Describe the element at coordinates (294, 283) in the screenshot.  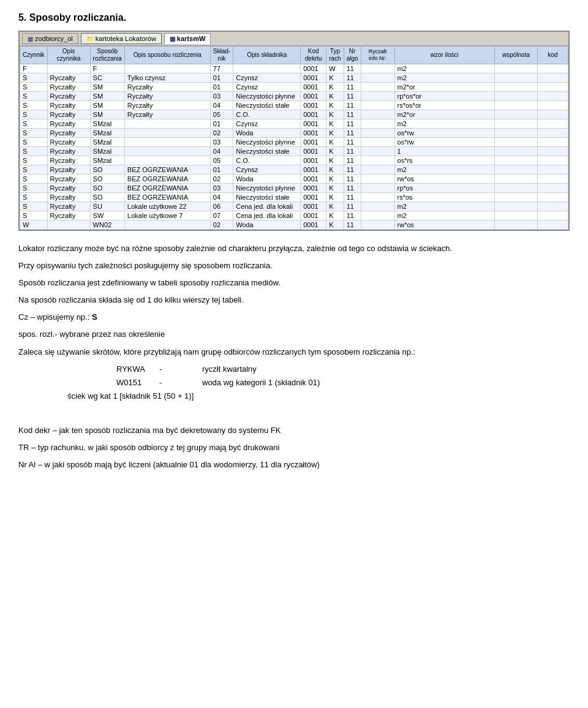
I see `para3: Sposób rozliczania jest zdefiniowany w t…` at that location.